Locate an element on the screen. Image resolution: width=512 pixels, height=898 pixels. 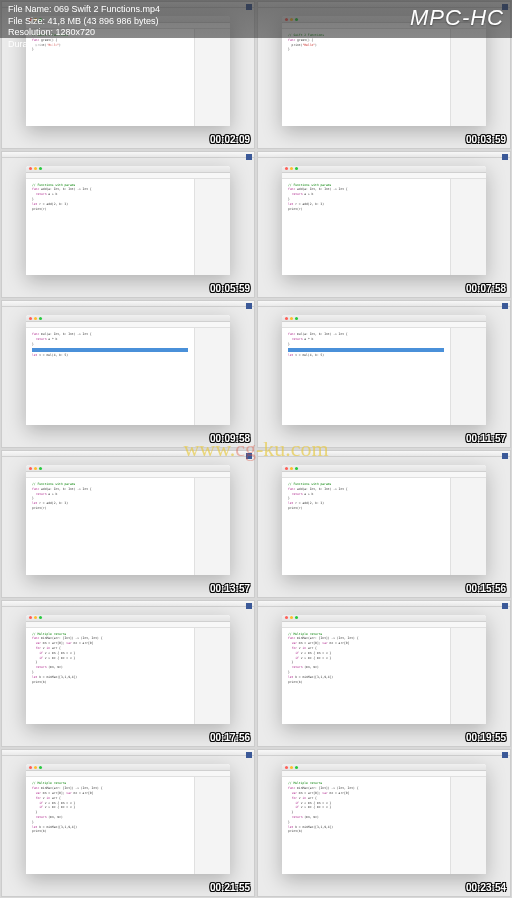
timestamp-label: 00:07:58 is located at coordinates (486, 288).